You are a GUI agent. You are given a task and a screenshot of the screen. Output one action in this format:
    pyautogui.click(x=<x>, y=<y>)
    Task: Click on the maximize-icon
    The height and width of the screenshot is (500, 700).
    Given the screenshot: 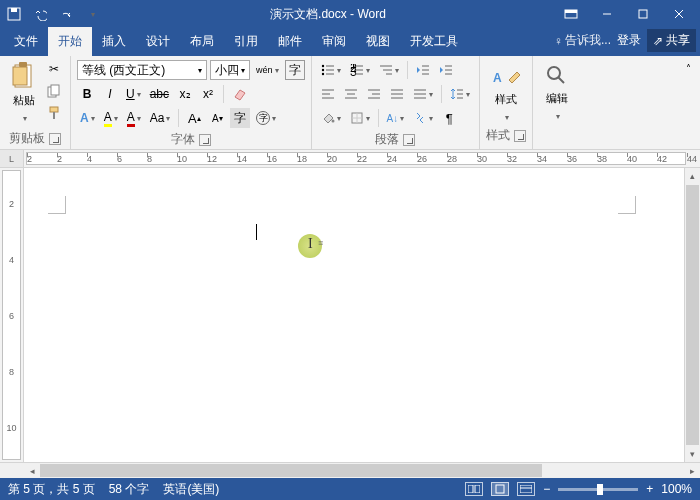 What is the action you would take?
    pyautogui.click(x=643, y=14)
    